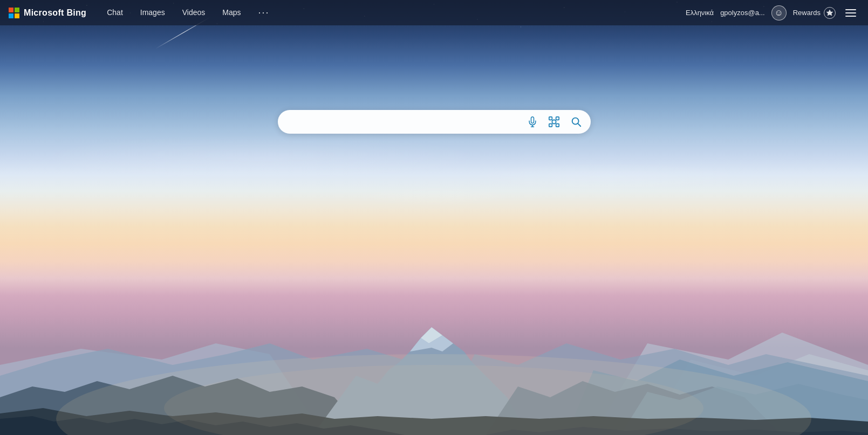  I want to click on rewards-button: Rewards, so click(815, 13).